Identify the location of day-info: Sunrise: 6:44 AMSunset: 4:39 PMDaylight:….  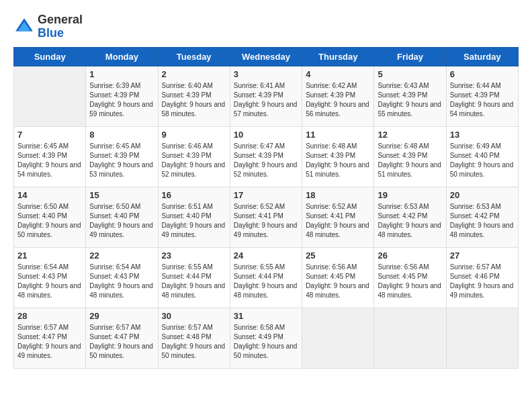
(482, 100).